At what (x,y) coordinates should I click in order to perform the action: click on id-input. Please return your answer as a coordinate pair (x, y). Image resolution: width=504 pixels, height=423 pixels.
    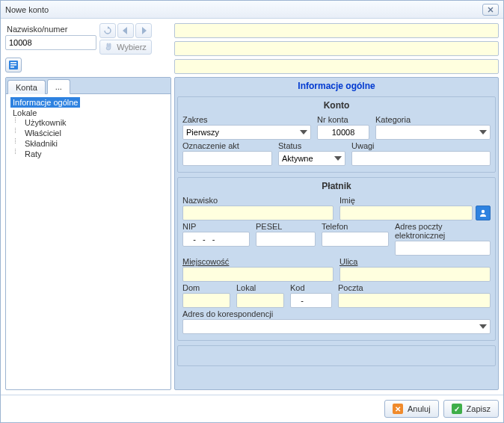
    Looking at the image, I should click on (51, 43).